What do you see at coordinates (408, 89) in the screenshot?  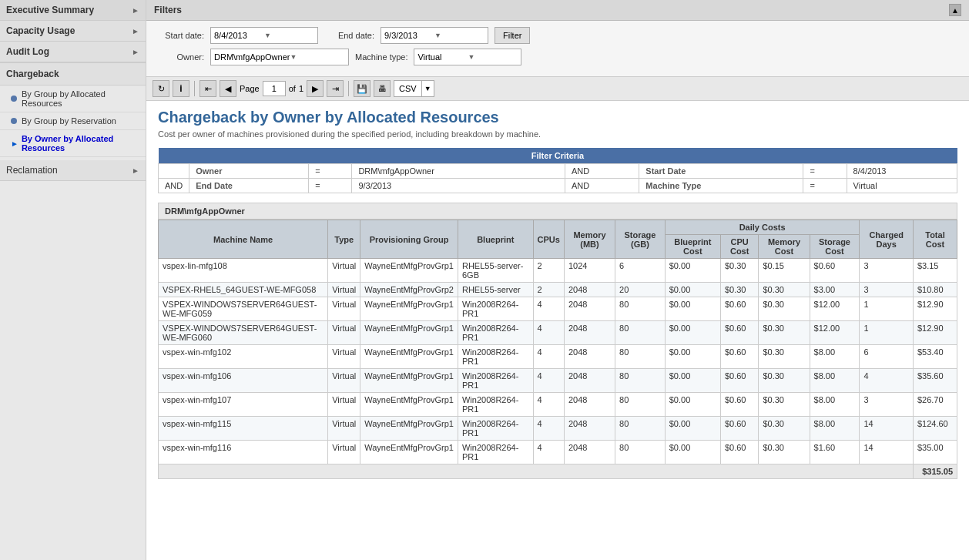 I see `export-label: CSV` at bounding box center [408, 89].